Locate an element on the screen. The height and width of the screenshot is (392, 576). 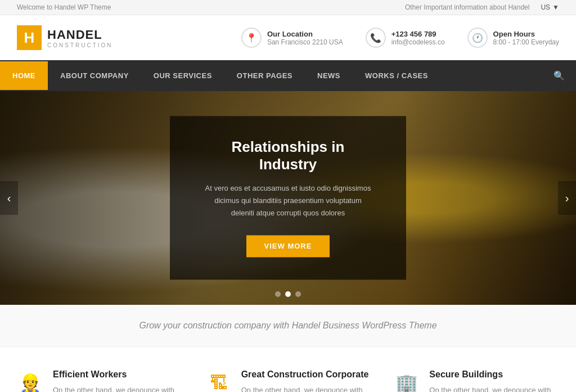
language-selector: US ▼ is located at coordinates (550, 7).